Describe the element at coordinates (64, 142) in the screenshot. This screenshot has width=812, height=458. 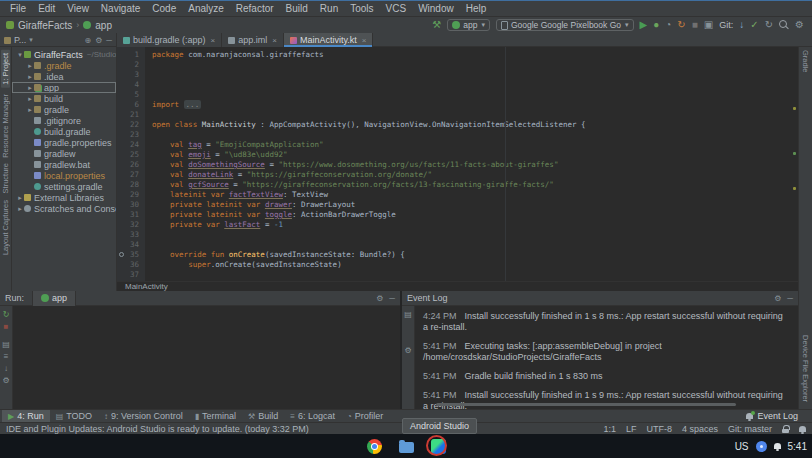
I see `tree-item-gradle-properties: gradle.properties` at that location.